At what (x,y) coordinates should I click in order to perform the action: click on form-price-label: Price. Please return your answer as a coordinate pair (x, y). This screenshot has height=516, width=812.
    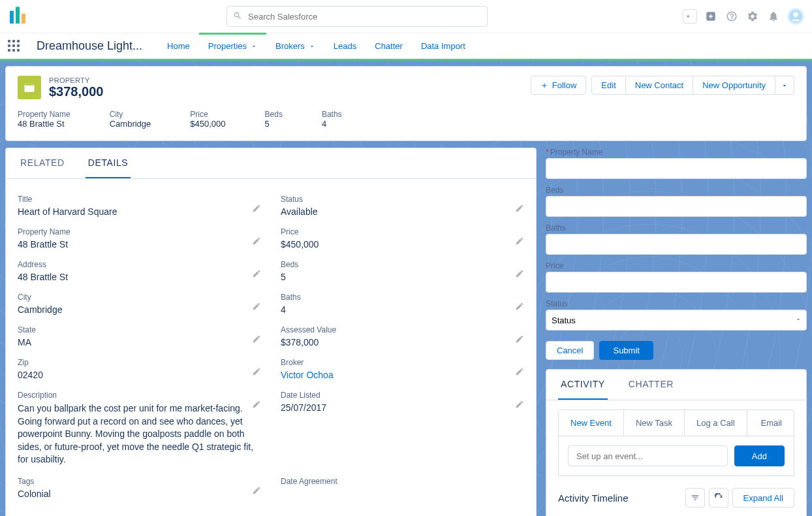
    Looking at the image, I should click on (676, 266).